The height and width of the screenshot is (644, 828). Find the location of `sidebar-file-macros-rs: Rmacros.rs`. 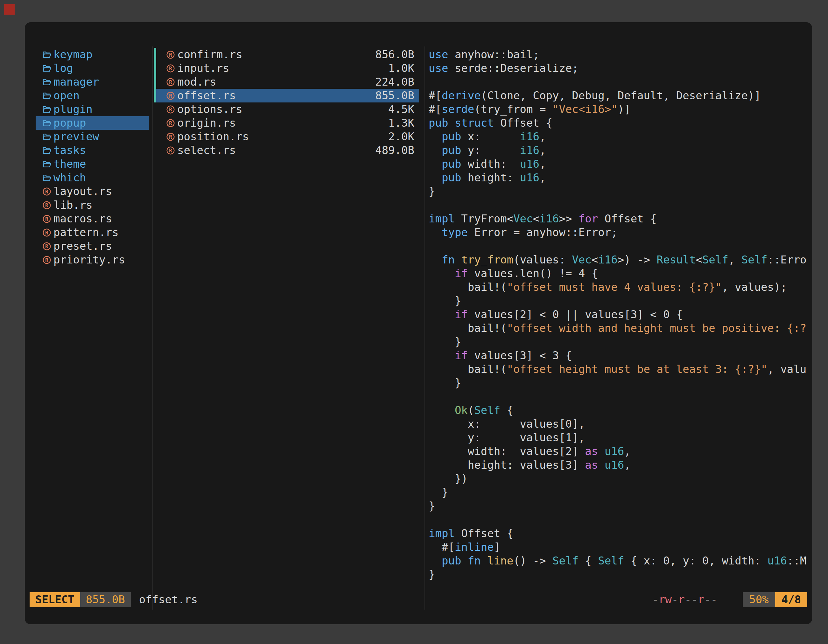

sidebar-file-macros-rs: Rmacros.rs is located at coordinates (93, 219).